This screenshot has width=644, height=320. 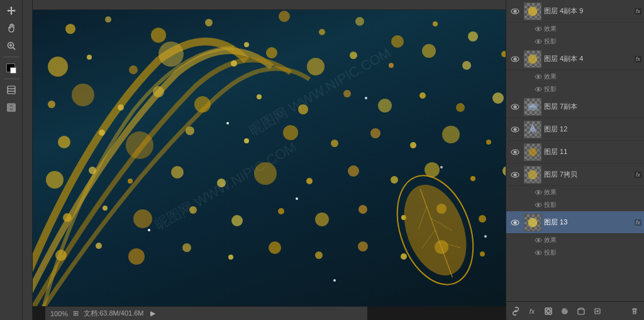 What do you see at coordinates (575, 187) in the screenshot?
I see `layer-group-7kao: 图层 7拷贝 fx 效果 投影` at bounding box center [575, 187].